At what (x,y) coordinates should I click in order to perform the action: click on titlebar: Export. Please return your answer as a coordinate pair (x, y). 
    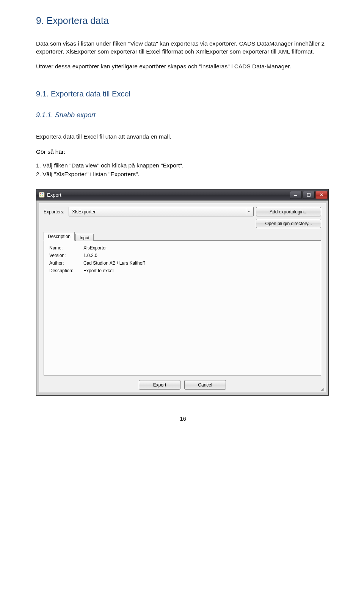
    Looking at the image, I should click on (182, 195).